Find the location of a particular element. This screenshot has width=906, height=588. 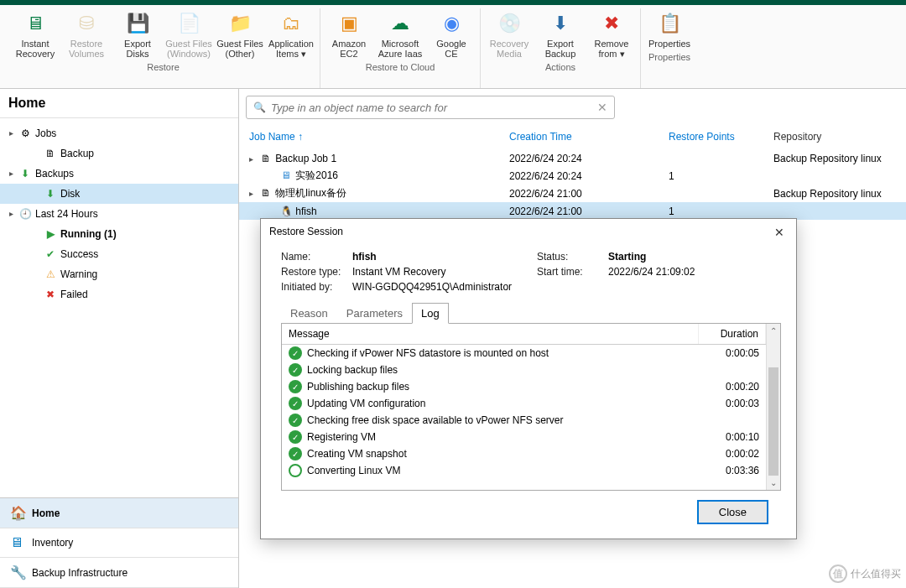

close-button: Close is located at coordinates (733, 512).